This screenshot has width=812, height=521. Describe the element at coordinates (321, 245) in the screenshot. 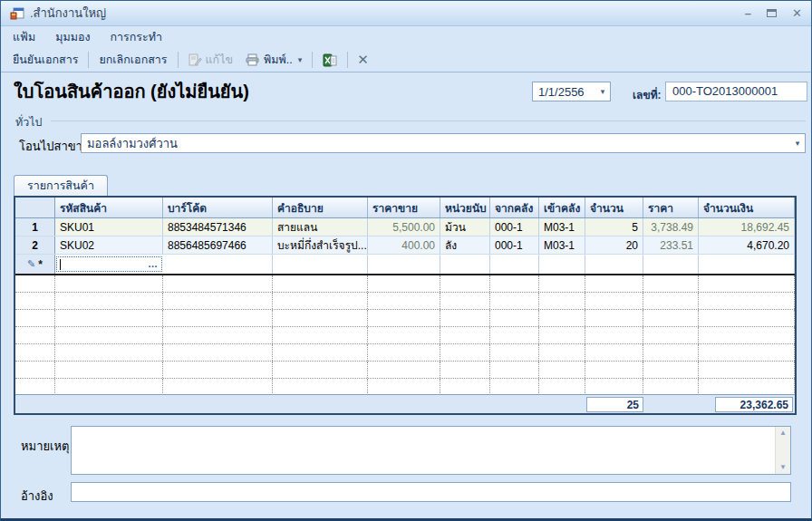

I see `cell-description: บะหมี่กึ่งสำเร็จรูป...` at that location.